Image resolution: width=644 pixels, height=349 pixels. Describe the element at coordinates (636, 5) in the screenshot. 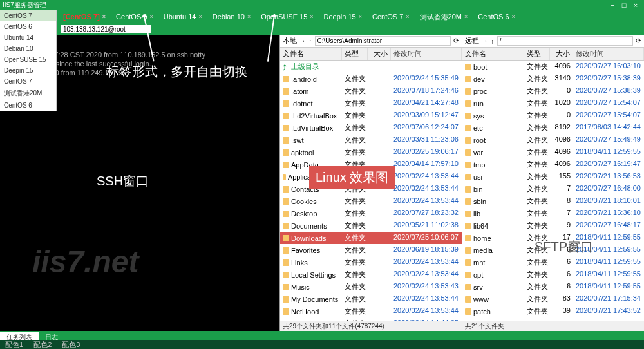

I see `close-button: ×` at that location.